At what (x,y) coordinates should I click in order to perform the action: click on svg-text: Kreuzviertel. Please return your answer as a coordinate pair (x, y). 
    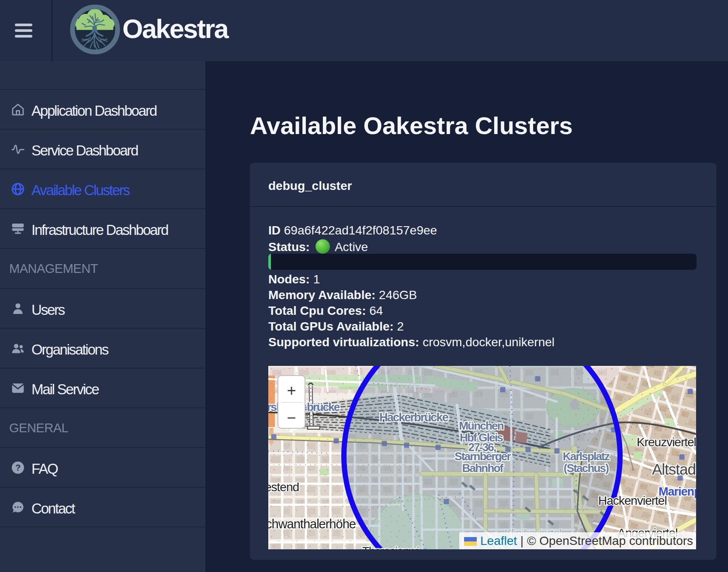
    Looking at the image, I should click on (666, 442).